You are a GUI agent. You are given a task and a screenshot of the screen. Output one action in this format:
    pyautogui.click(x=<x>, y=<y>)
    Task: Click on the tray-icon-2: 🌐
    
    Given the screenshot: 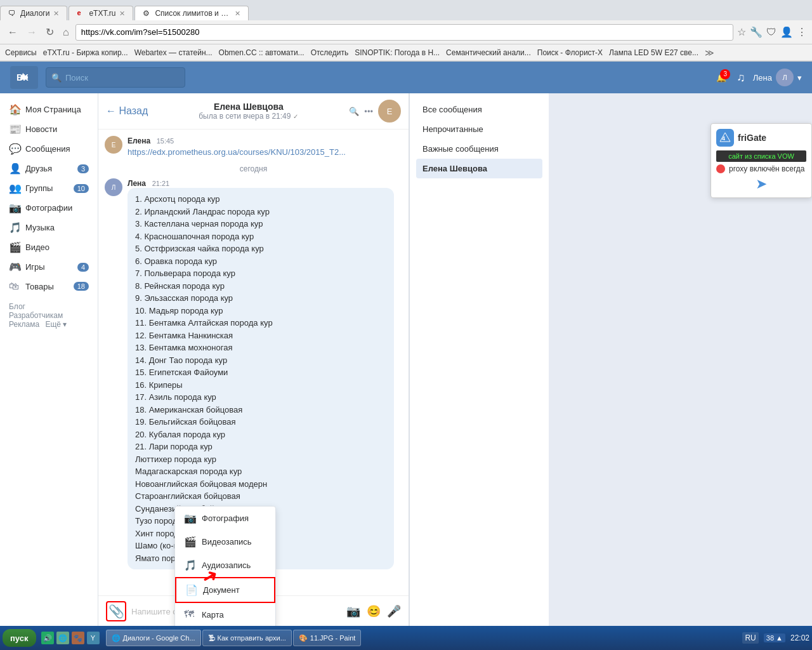 What is the action you would take?
    pyautogui.click(x=63, y=638)
    